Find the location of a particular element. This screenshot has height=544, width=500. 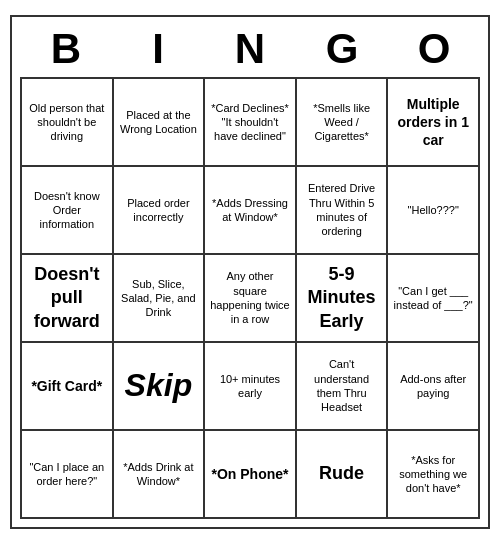

bingo-cell-15: *Gift Card* is located at coordinates (68, 387).